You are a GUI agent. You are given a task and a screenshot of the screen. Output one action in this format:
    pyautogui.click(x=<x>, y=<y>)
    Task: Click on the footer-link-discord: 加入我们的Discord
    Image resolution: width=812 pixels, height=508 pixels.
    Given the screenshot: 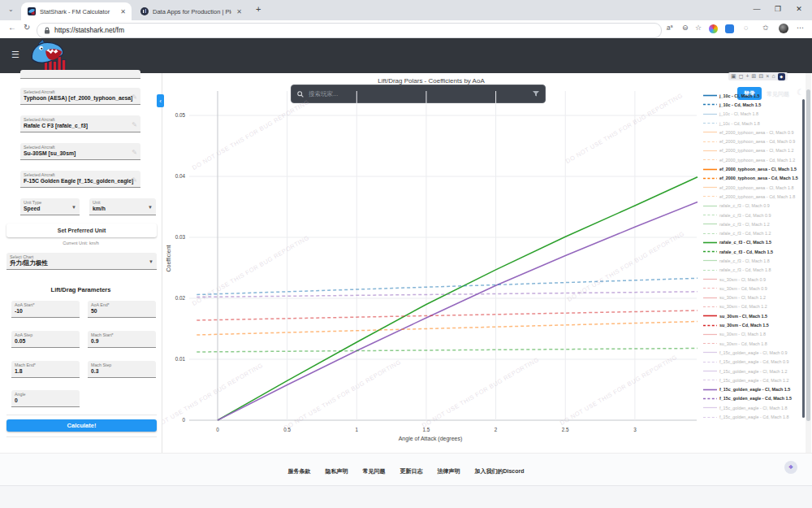 What is the action you would take?
    pyautogui.click(x=499, y=471)
    